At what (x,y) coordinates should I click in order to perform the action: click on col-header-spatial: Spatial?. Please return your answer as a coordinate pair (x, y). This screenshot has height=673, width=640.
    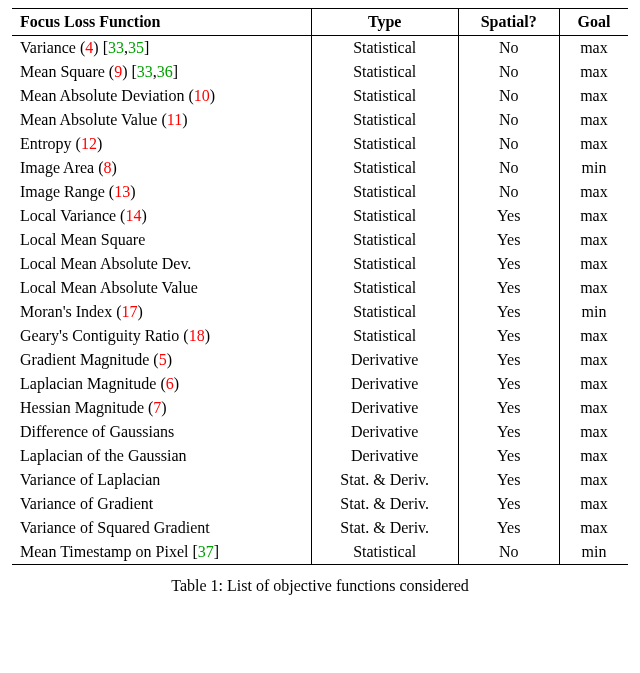
    Looking at the image, I should click on (508, 22).